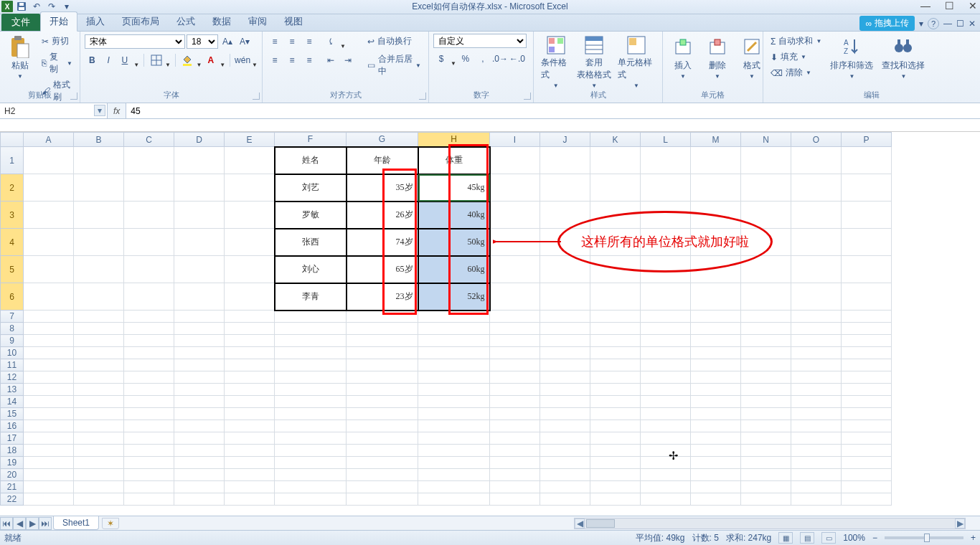 The height and width of the screenshot is (545, 980). What do you see at coordinates (867, 488) in the screenshot?
I see `cell-P21` at bounding box center [867, 488].